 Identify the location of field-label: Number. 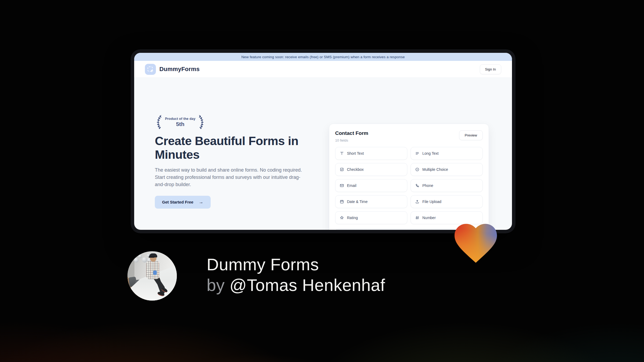
(429, 218).